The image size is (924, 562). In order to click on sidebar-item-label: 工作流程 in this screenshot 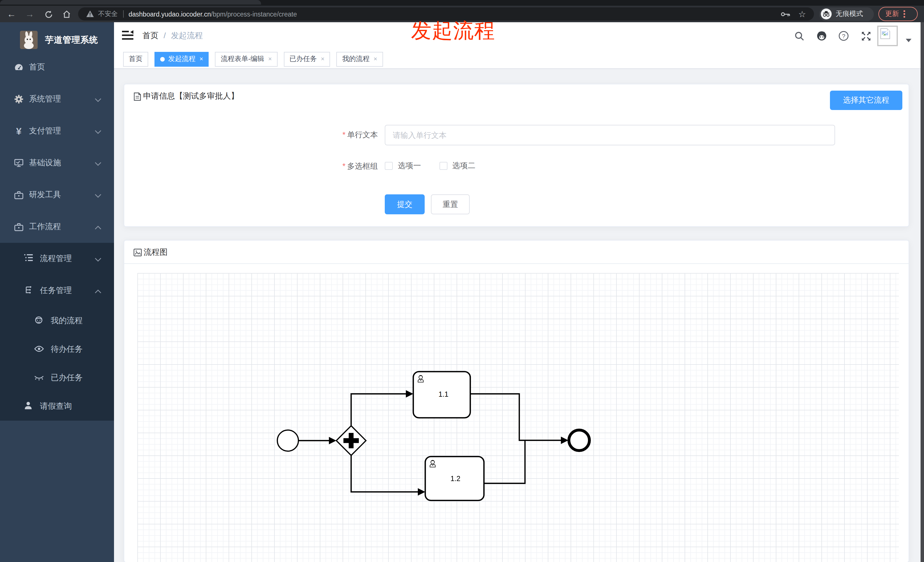, I will do `click(45, 227)`.